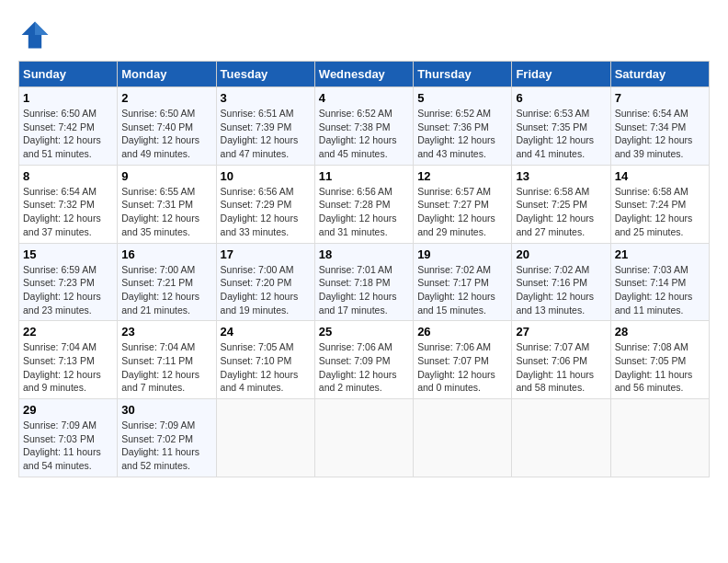 The image size is (728, 563). Describe the element at coordinates (364, 361) in the screenshot. I see `calendar-week-row: 22 Sunrise: 7:04 AM Sunset: 7:13 PM Dayl…` at that location.